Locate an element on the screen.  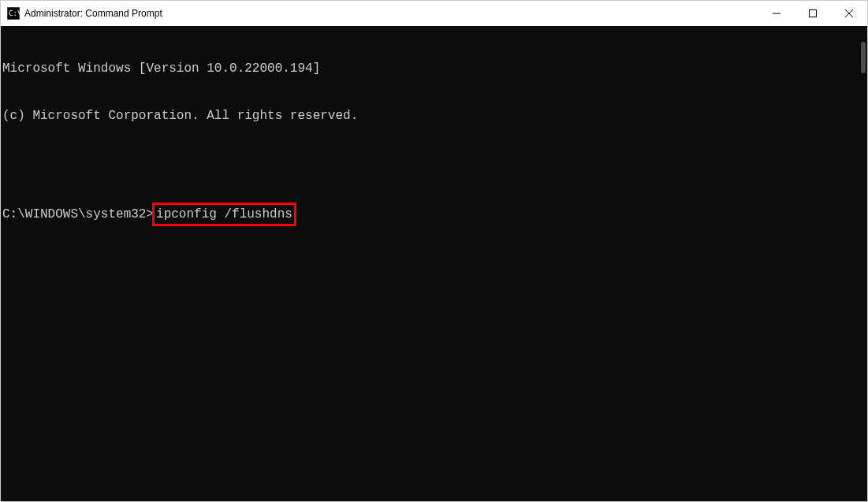
maximize-button is located at coordinates (813, 13).